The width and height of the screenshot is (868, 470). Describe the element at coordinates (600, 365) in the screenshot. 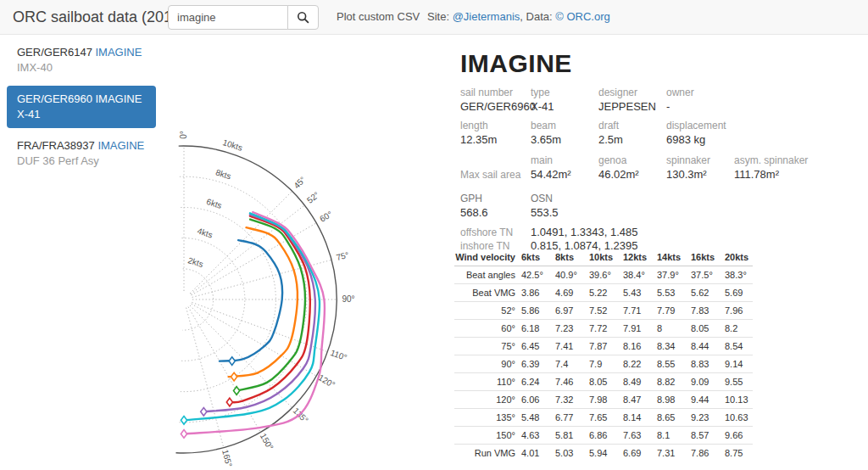

I see `wind-table-cell: 7.9` at that location.